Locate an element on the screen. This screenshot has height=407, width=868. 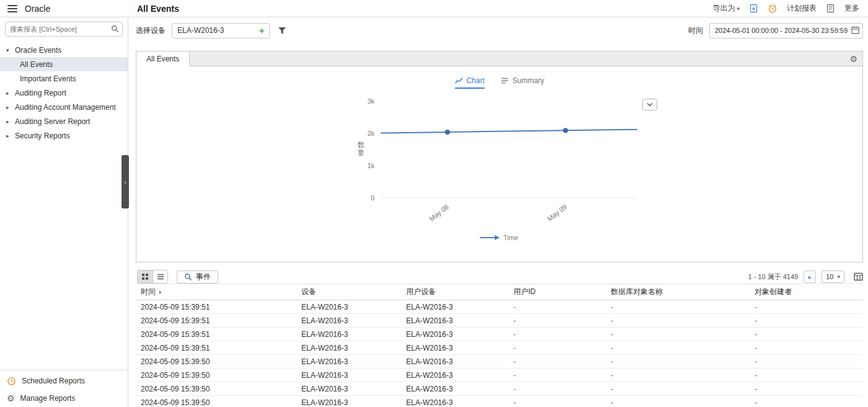
grid-view-button is located at coordinates (145, 277).